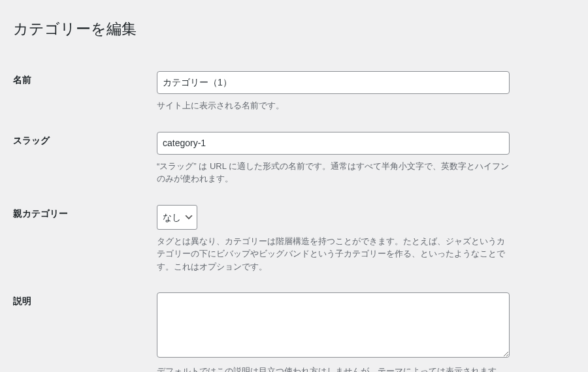 The height and width of the screenshot is (372, 588). I want to click on description-help: デフォルトではこの説明は目立つ使われ方はしませんが、テーマによっては表示されます…, so click(333, 368).